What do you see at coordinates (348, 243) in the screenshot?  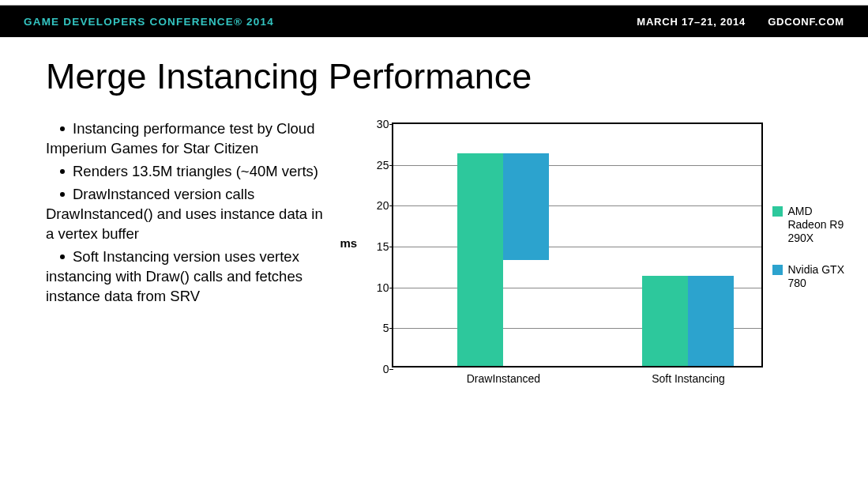 I see `chart-ylabel: ms` at bounding box center [348, 243].